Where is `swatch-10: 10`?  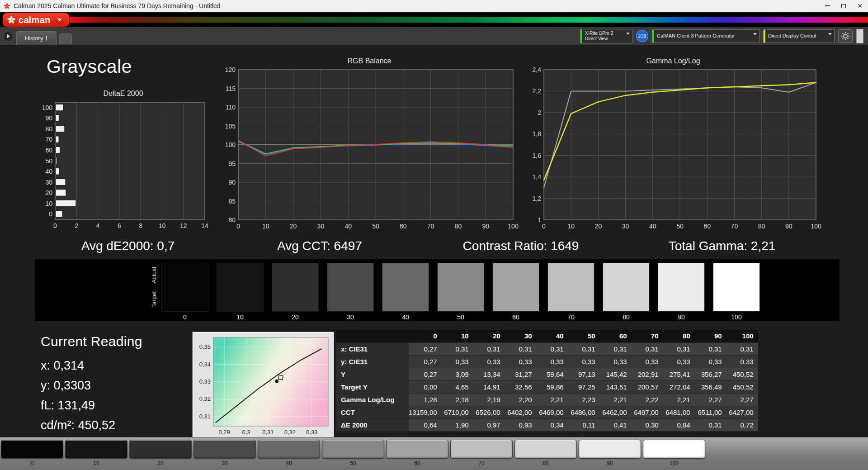
swatch-10: 10 is located at coordinates (240, 292).